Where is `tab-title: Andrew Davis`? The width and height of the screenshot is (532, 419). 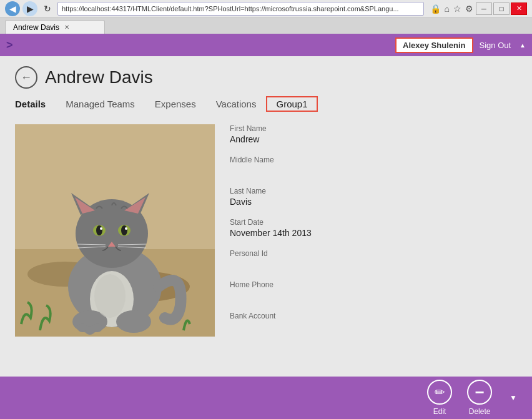 tab-title: Andrew Davis is located at coordinates (36, 27).